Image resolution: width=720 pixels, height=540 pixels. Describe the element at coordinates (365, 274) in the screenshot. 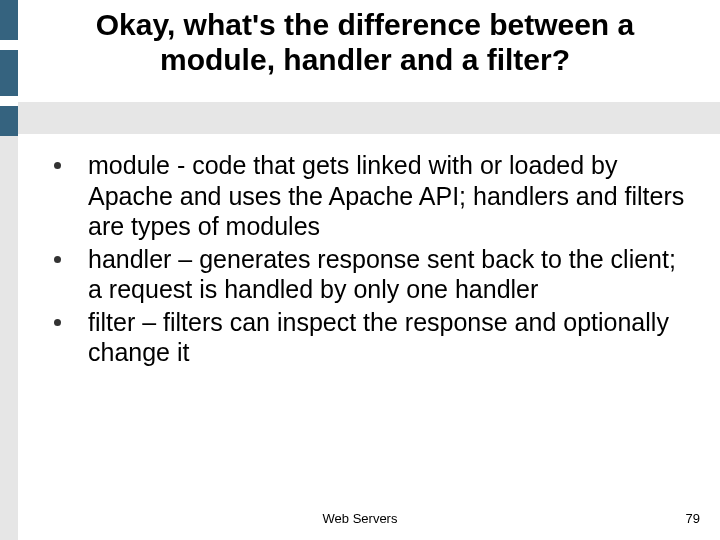

I see `bullet-item: handler – generates response sent back t…` at that location.